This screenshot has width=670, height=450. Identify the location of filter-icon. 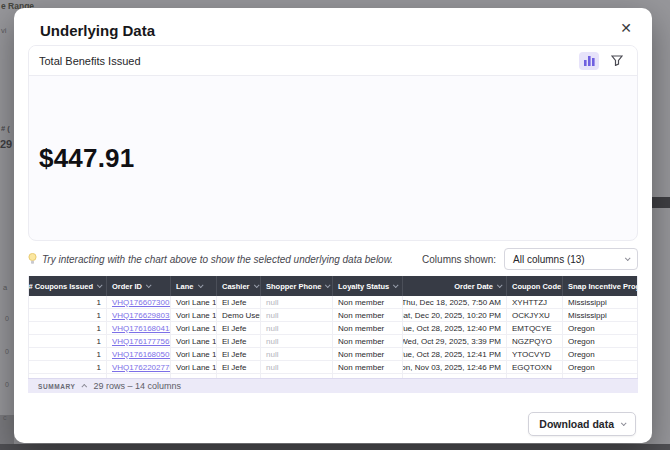
(617, 61).